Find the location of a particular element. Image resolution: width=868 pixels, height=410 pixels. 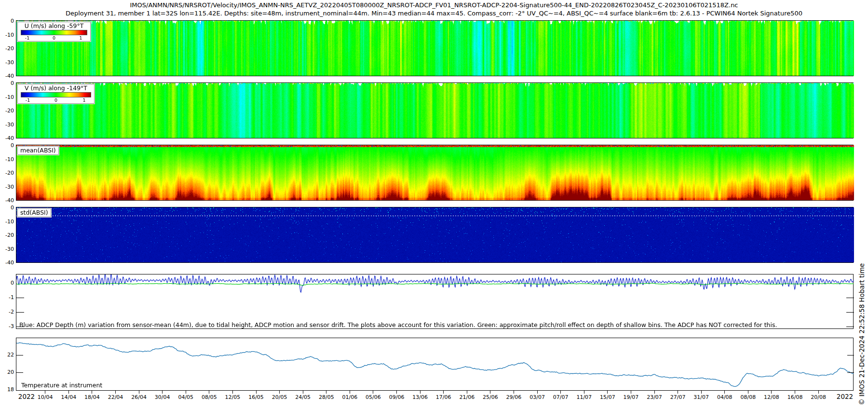

y-tick-label: -1 is located at coordinates (7, 297).